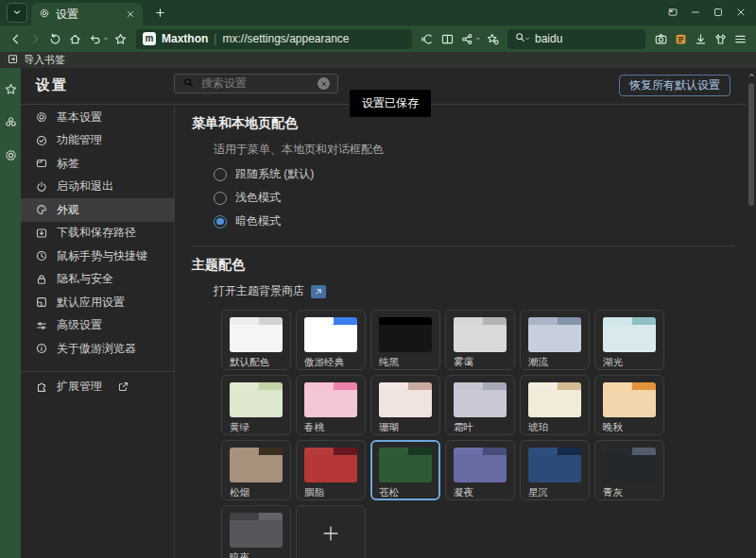 This screenshot has height=558, width=756. What do you see at coordinates (97, 210) in the screenshot?
I see `sidebar-item-appearance: 外观` at bounding box center [97, 210].